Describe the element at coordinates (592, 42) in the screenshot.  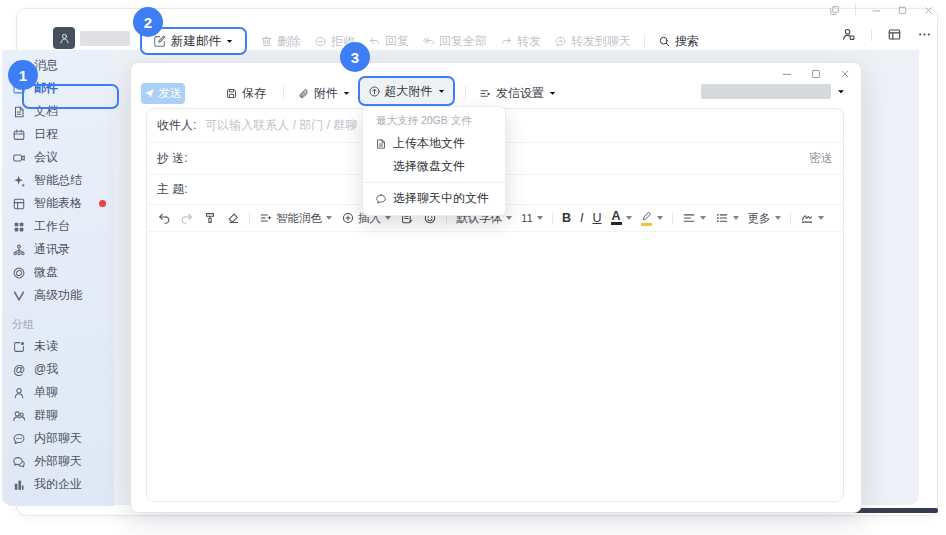
I see `forward-to-chat-button: 转发到聊天` at that location.